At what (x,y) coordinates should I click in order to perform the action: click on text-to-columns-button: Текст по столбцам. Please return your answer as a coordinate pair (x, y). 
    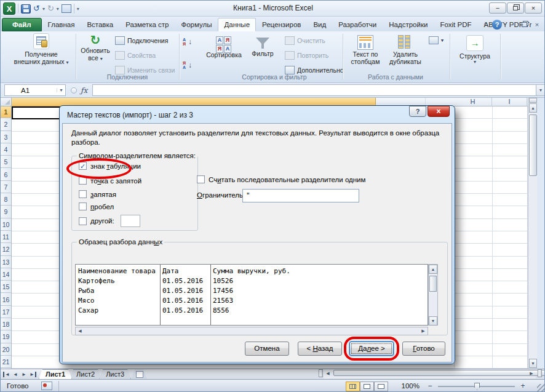
    Looking at the image, I should click on (365, 50).